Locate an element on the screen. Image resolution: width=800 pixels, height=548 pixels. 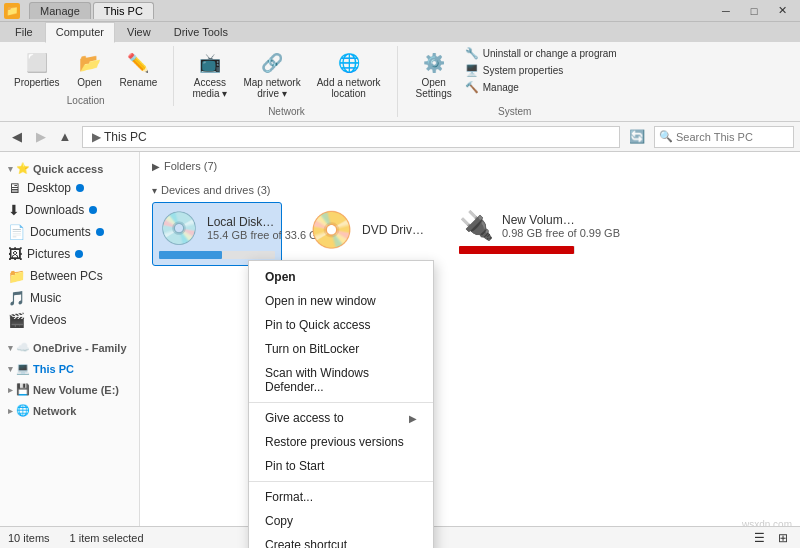
ctx-give-access: Give access to ▶ is located at coordinates (341, 418).